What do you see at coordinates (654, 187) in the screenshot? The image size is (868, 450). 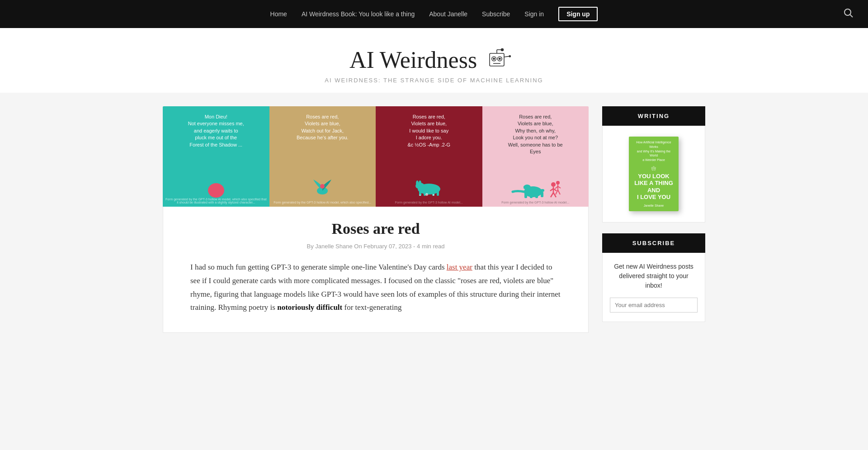 I see `book-cover-title: YOU LOOKLIKE A THINGANDI LOVE YOU` at bounding box center [654, 187].